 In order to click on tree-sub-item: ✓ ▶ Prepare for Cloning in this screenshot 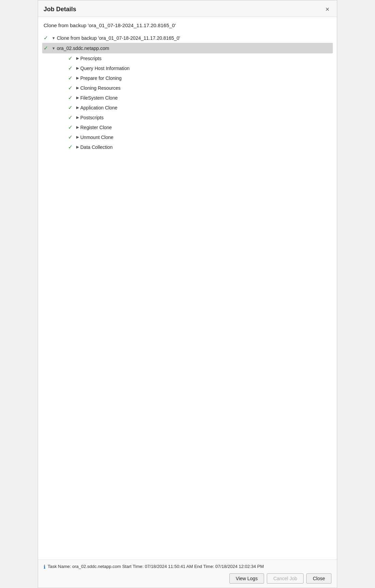, I will do `click(188, 78)`.